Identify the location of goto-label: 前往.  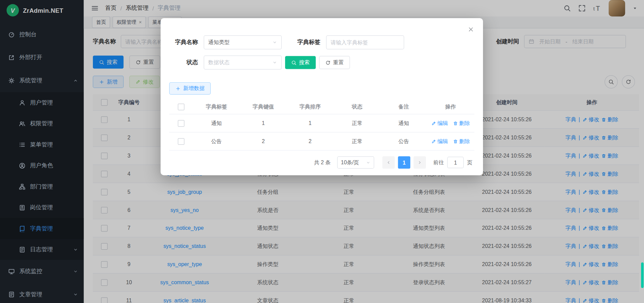
(439, 163).